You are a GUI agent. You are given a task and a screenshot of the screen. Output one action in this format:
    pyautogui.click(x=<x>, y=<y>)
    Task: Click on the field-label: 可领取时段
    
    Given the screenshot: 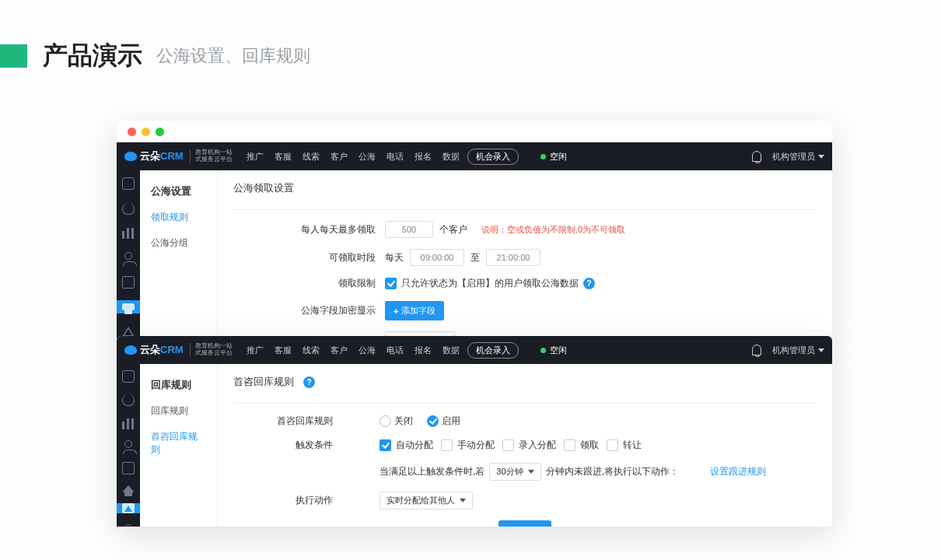 What is the action you would take?
    pyautogui.click(x=310, y=258)
    